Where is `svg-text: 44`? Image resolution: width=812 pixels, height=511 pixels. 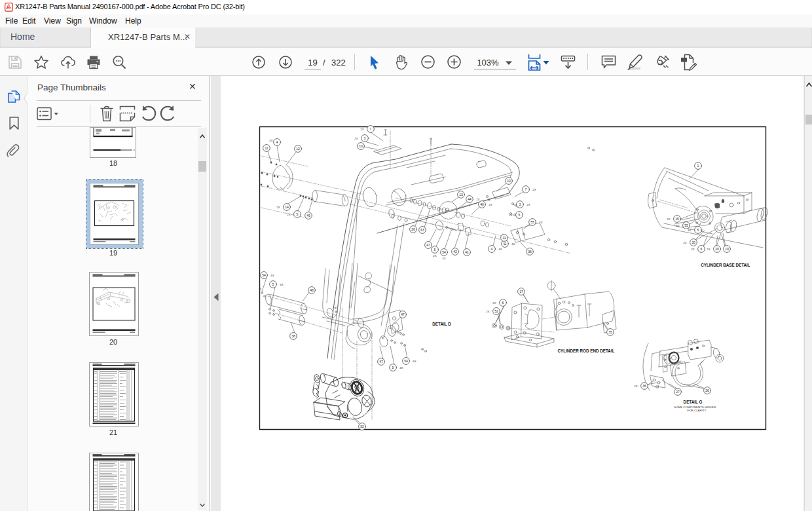
svg-text: 44 is located at coordinates (470, 199).